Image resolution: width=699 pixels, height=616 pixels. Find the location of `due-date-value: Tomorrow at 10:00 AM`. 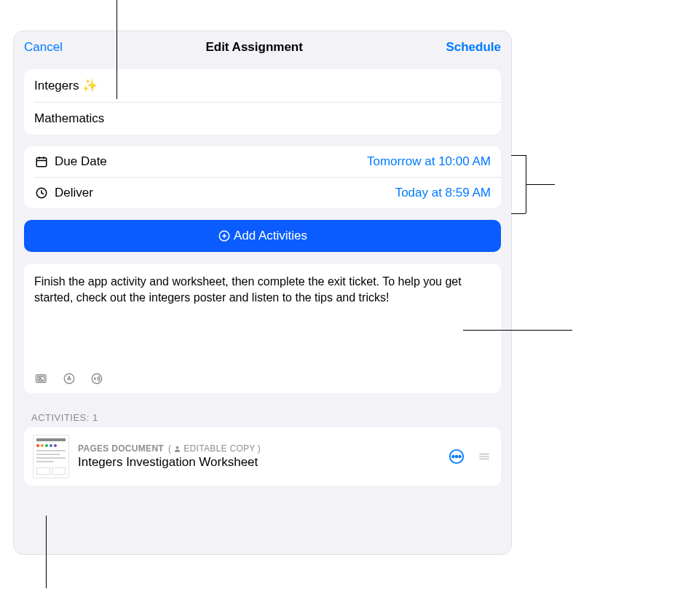

due-date-value: Tomorrow at 10:00 AM is located at coordinates (429, 162).